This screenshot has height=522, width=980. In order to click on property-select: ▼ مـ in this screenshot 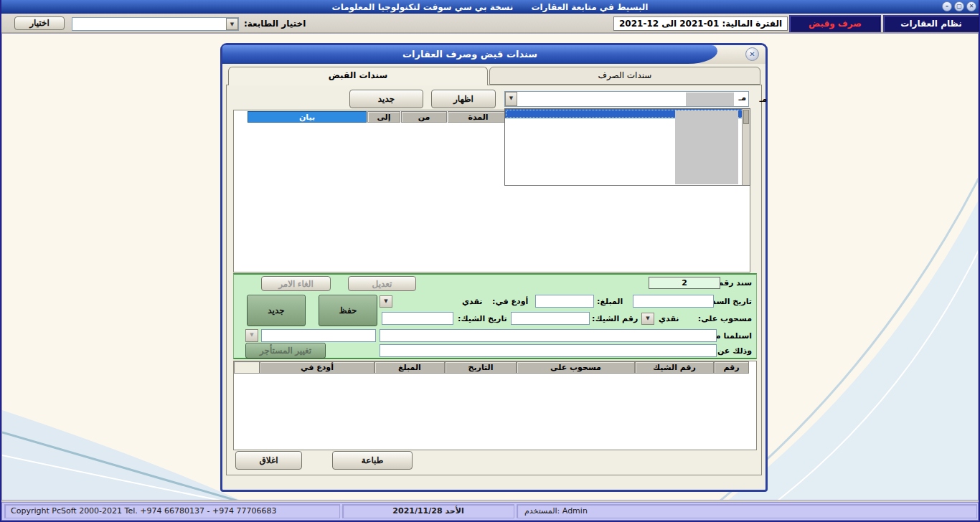, I will do `click(627, 99)`.